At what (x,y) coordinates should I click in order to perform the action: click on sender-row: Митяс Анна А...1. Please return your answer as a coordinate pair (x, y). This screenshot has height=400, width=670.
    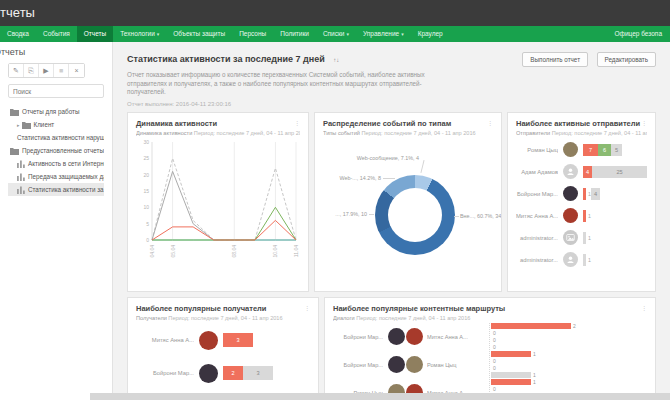
    Looking at the image, I should click on (582, 216).